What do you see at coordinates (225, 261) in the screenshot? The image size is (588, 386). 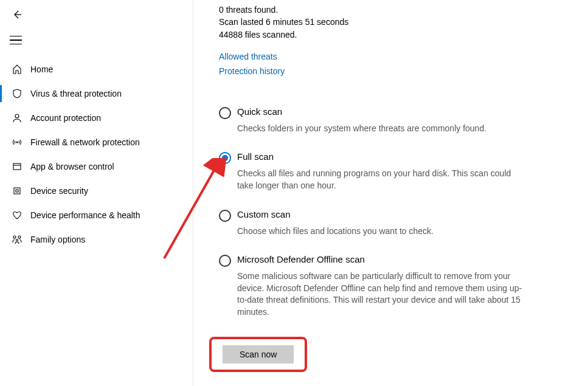 I see `radio-offline` at bounding box center [225, 261].